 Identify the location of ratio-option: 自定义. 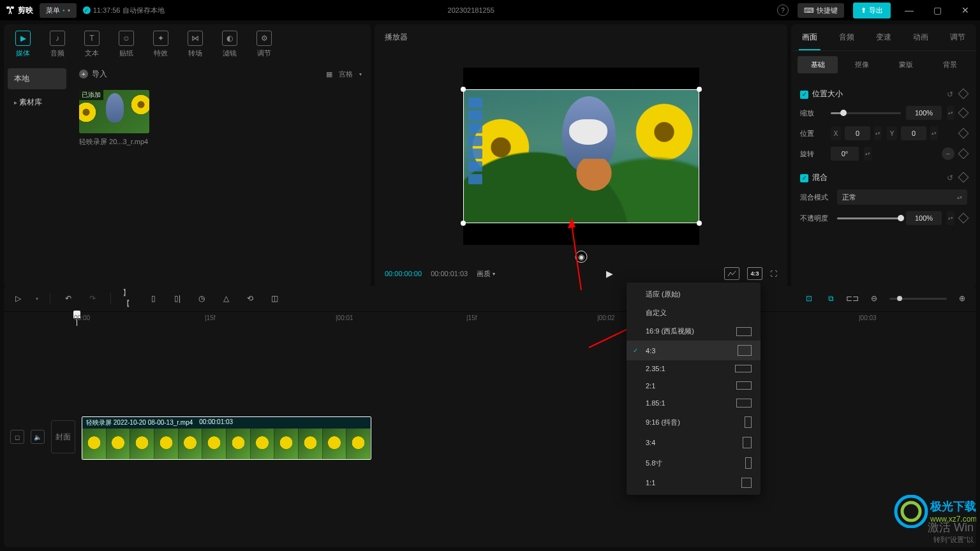
(694, 312).